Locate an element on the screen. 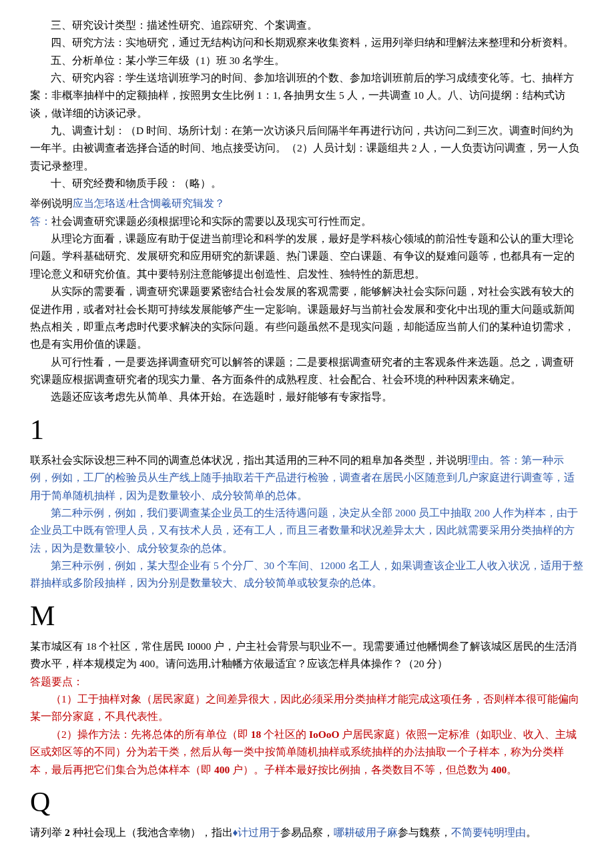  reason-link: 理由 is located at coordinates (479, 460).